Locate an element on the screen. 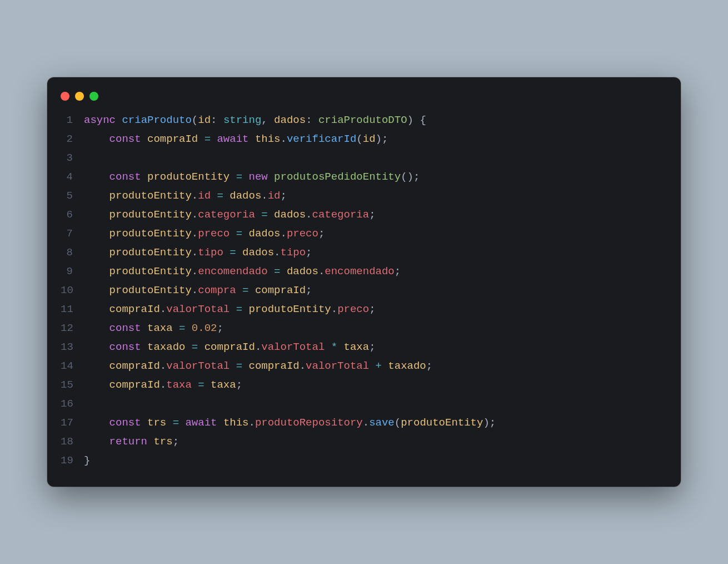 This screenshot has height=564, width=728. line-number: 16 is located at coordinates (67, 404).